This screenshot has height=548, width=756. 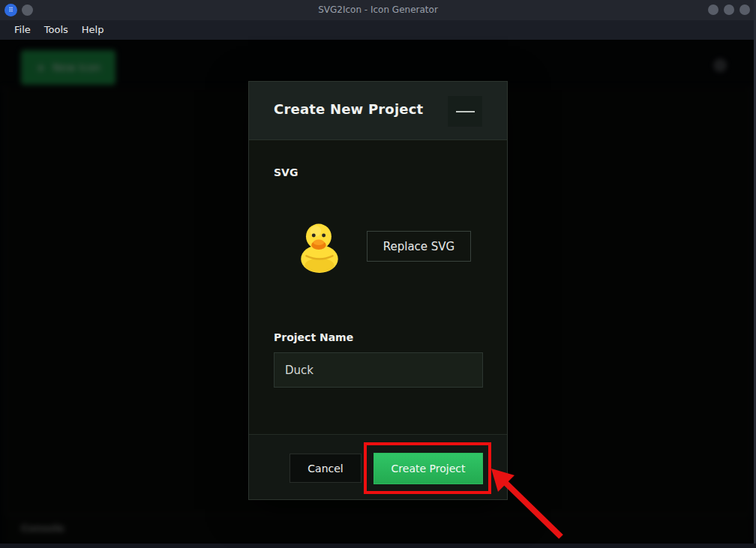 I want to click on dialog-header: Create New Project, so click(x=378, y=111).